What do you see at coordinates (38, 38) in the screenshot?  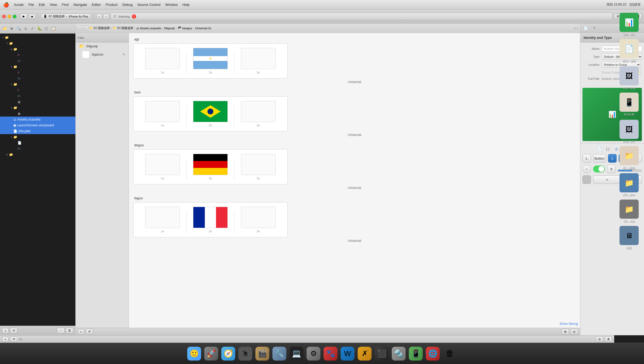 I see `tree-item-root: 📁 07-国旗选择` at bounding box center [38, 38].